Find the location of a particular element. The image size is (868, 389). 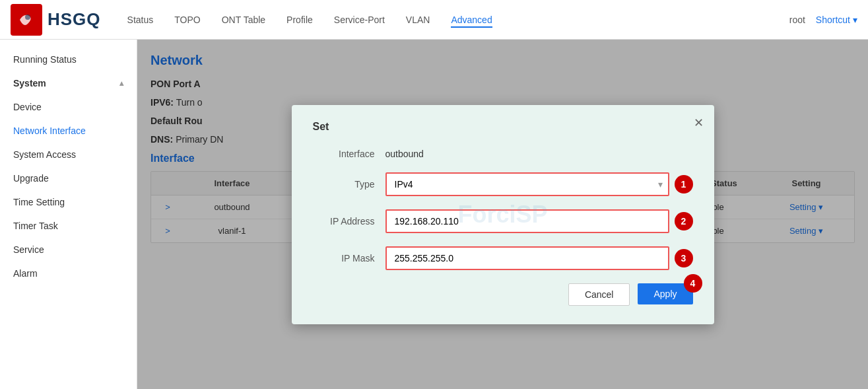

sidebar-item-device: Device is located at coordinates (69, 107).